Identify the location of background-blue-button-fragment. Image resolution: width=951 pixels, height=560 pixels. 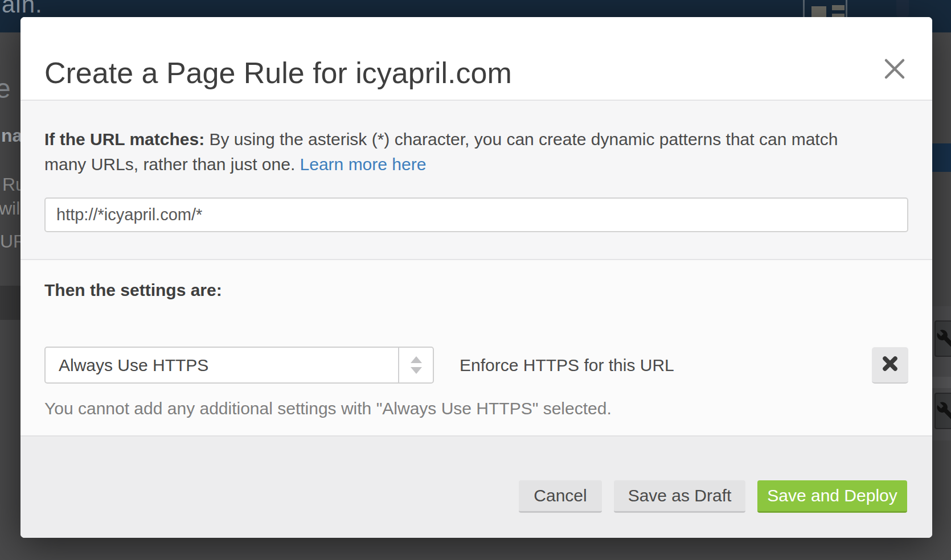
(942, 158).